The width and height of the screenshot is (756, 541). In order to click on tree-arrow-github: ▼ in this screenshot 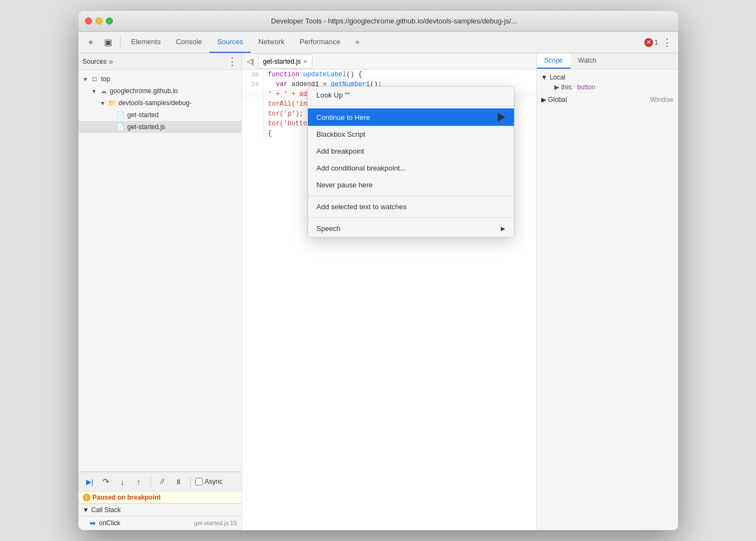, I will do `click(95, 92)`.